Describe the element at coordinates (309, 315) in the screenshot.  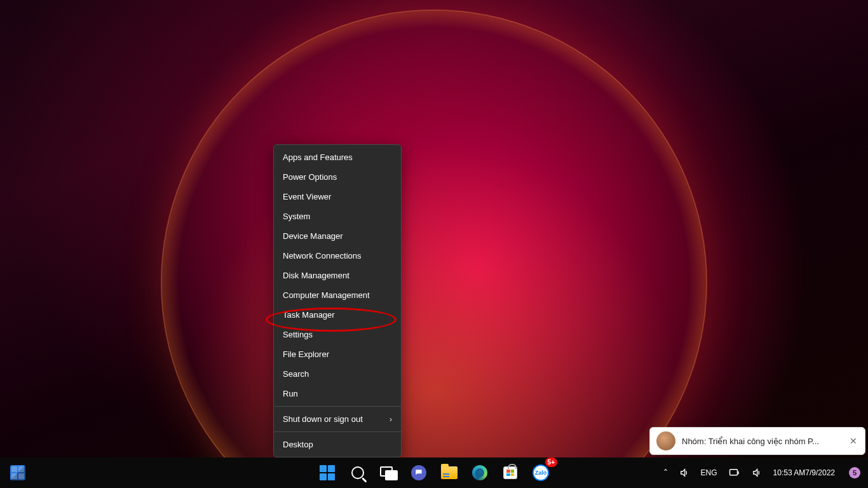
I see `menu-item-label: Task Manager` at that location.